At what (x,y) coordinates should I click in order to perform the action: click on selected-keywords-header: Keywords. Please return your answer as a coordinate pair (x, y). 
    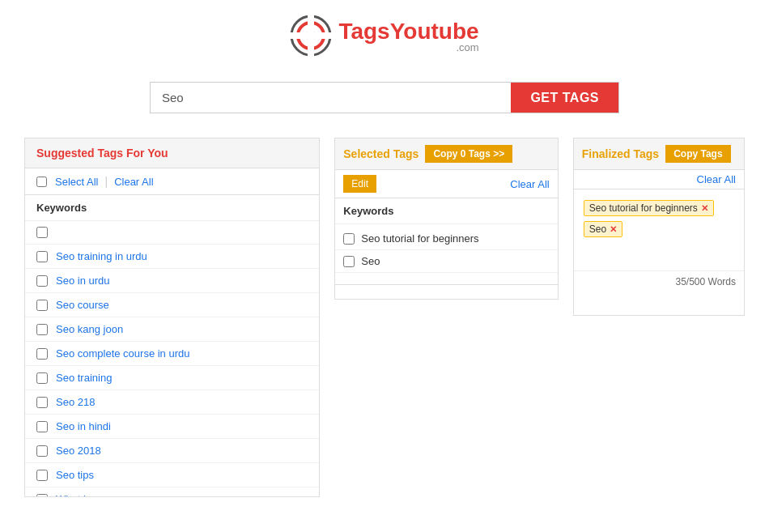
    Looking at the image, I should click on (446, 211).